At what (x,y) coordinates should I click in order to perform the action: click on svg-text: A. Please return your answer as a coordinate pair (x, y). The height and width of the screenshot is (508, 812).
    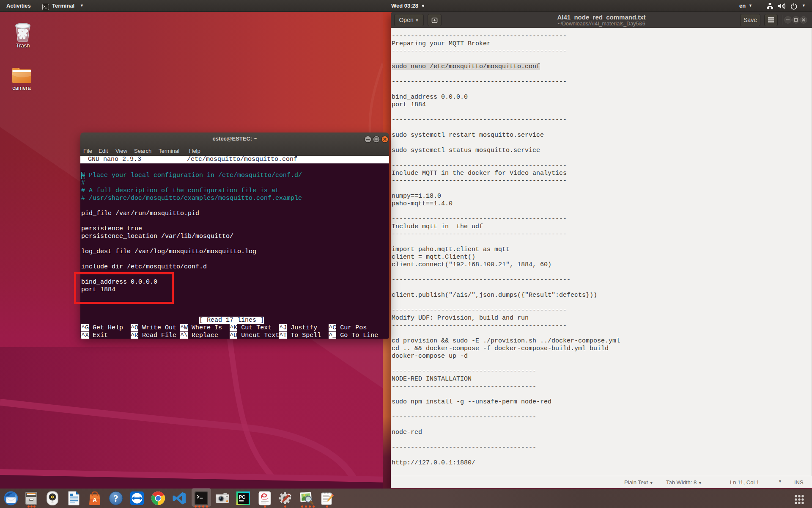
    Looking at the image, I should click on (95, 500).